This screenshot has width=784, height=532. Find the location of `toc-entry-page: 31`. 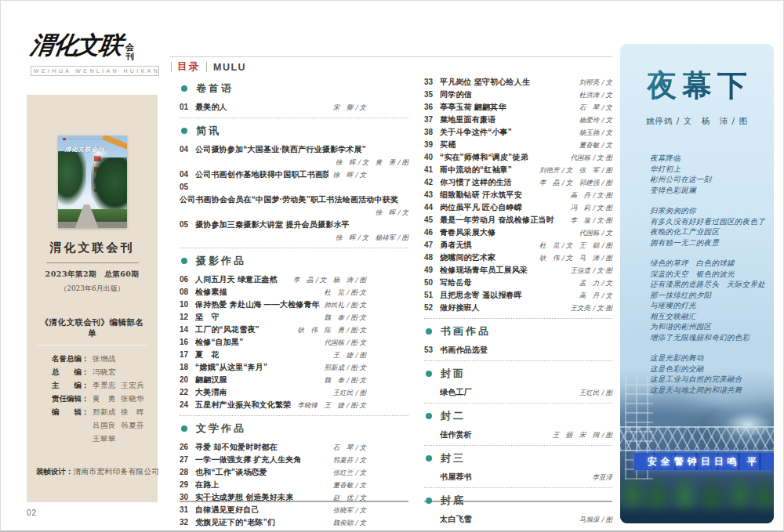

toc-entry-page: 31 is located at coordinates (187, 510).